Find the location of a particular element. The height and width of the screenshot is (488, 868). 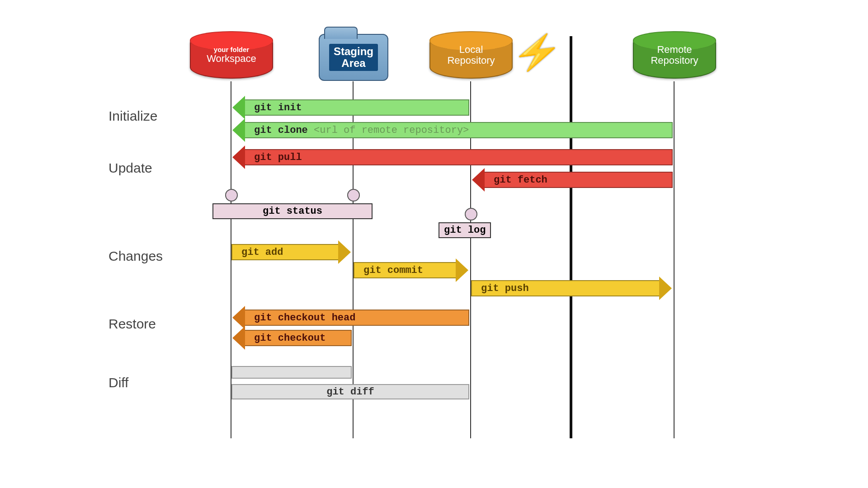

cmd-log: git log is located at coordinates (465, 230).